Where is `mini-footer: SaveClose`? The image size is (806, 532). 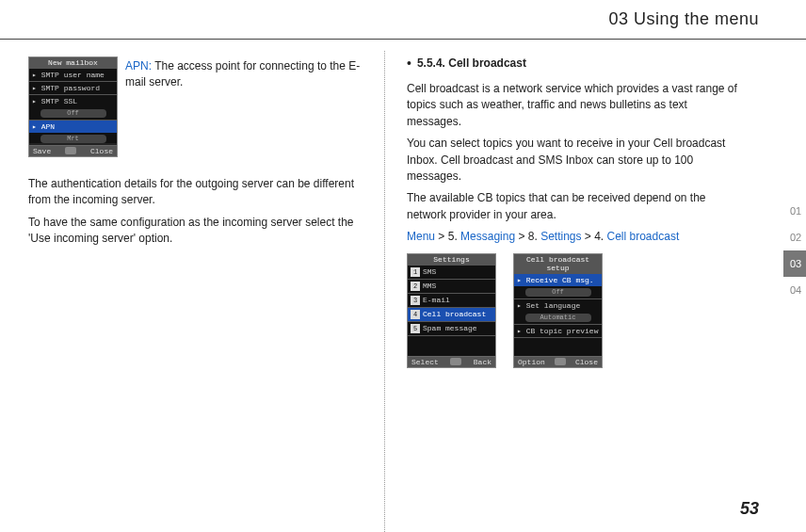 mini-footer: SaveClose is located at coordinates (73, 151).